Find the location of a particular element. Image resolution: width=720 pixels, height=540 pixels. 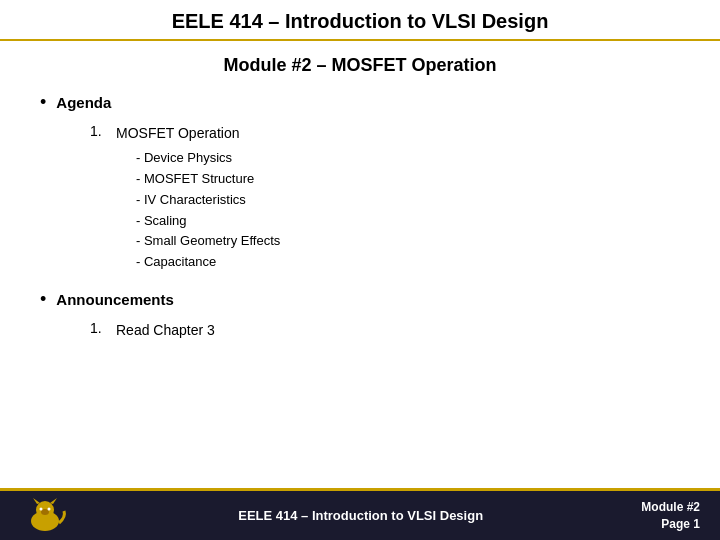

subtitle-area: Module #2 – MOSFET Operation is located at coordinates (360, 62).